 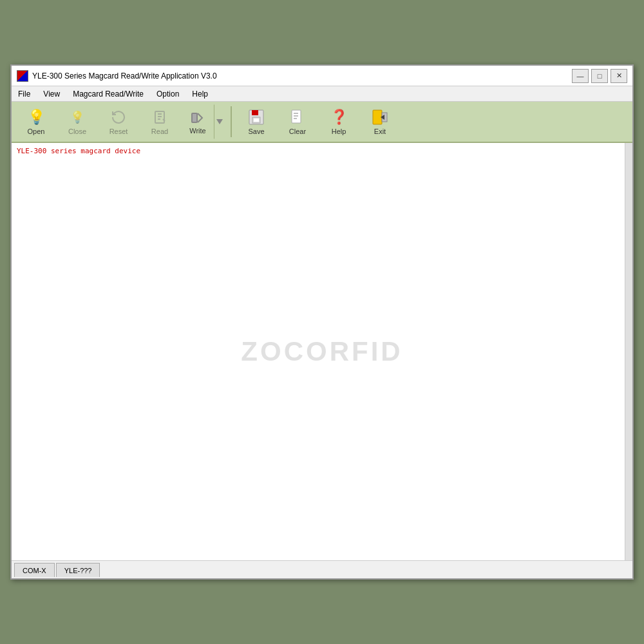 What do you see at coordinates (380, 131) in the screenshot?
I see `exit-label: Exit` at bounding box center [380, 131].